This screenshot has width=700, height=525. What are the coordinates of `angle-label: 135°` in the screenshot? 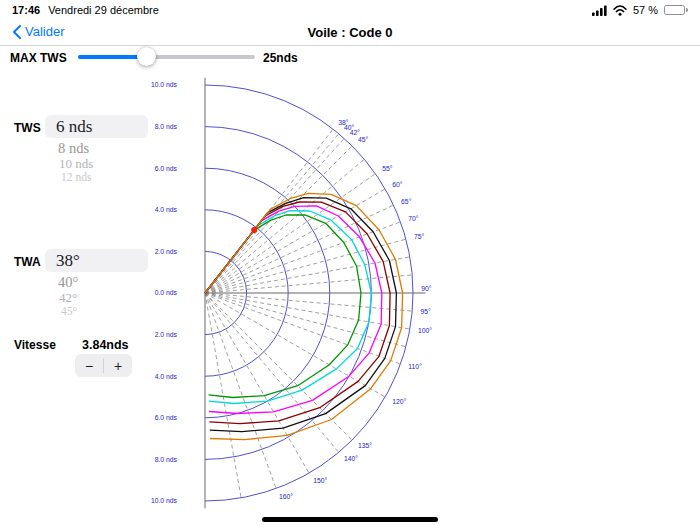 It's located at (365, 446).